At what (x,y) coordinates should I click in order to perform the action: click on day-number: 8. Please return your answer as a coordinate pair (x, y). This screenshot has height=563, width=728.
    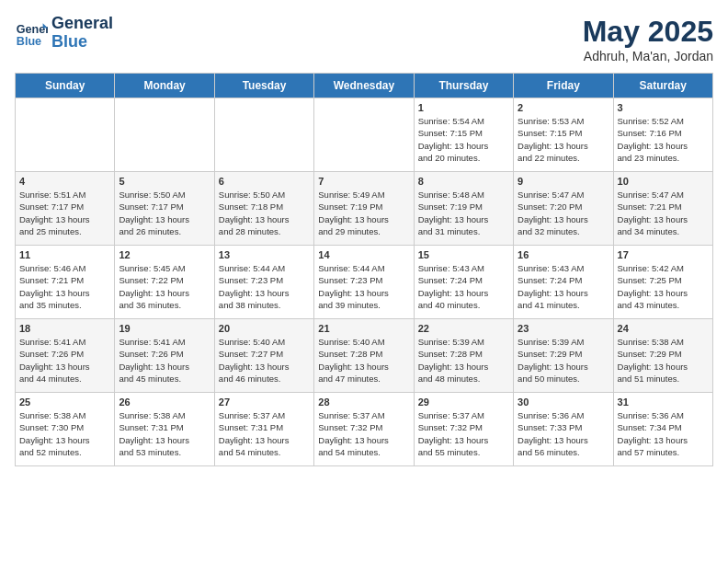
    Looking at the image, I should click on (463, 181).